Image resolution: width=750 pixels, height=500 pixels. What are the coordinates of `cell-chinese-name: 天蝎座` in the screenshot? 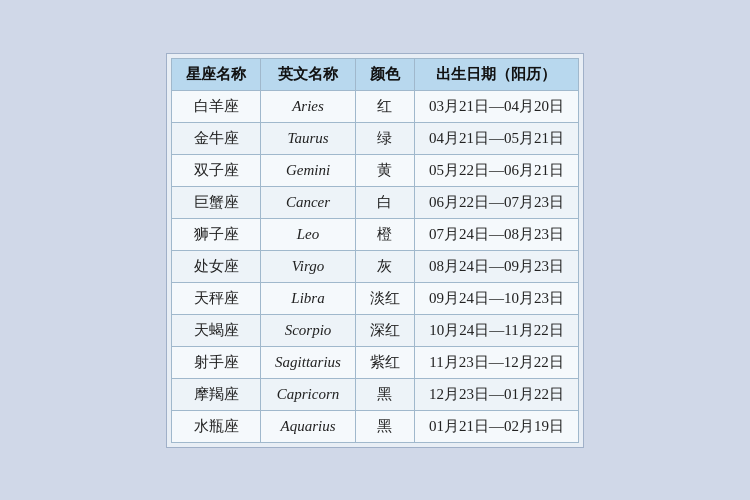 It's located at (216, 330).